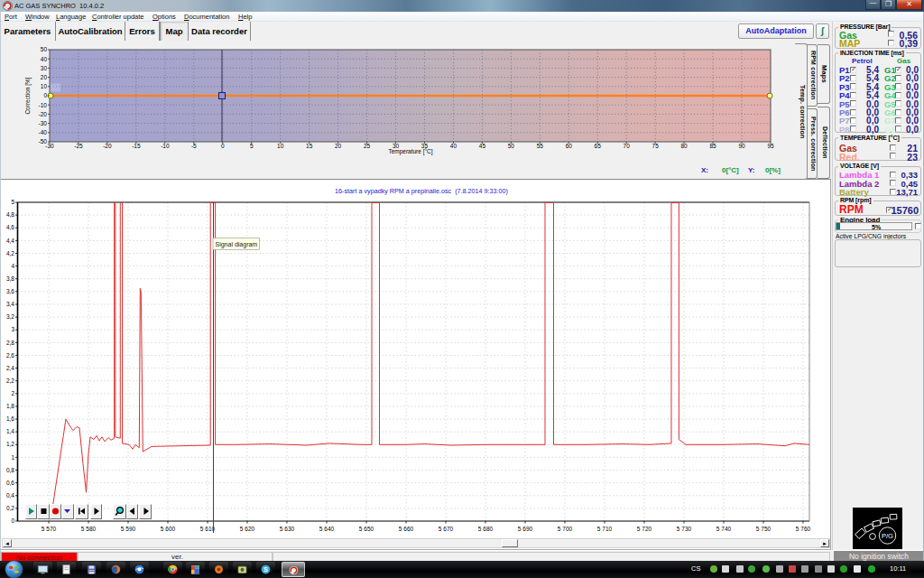 The height and width of the screenshot is (578, 924). Describe the element at coordinates (11, 406) in the screenshot. I see `svg-text: 1,8` at that location.